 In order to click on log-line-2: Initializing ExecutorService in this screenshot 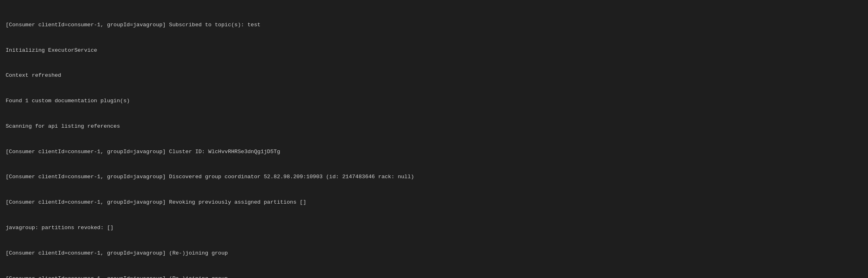, I will do `click(434, 51)`.